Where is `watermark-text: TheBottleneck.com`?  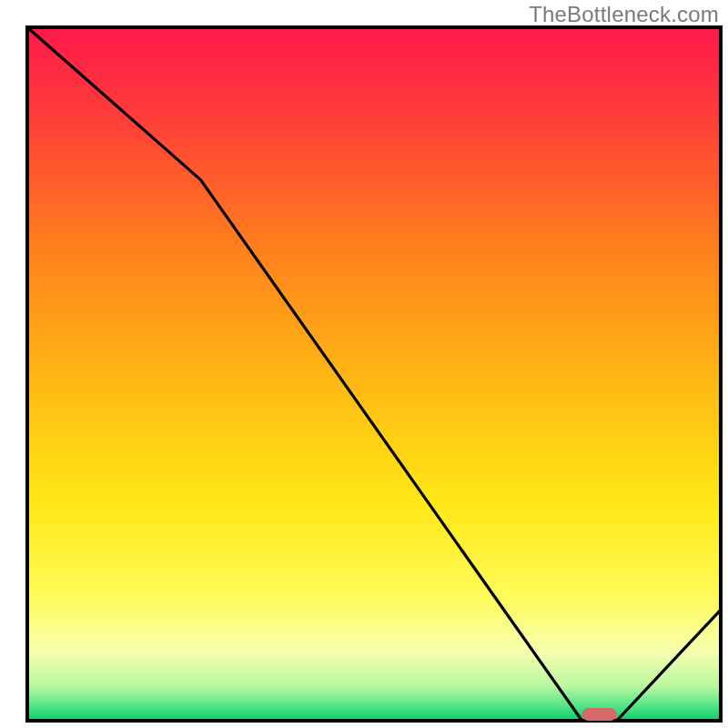 watermark-text: TheBottleneck.com is located at coordinates (624, 15).